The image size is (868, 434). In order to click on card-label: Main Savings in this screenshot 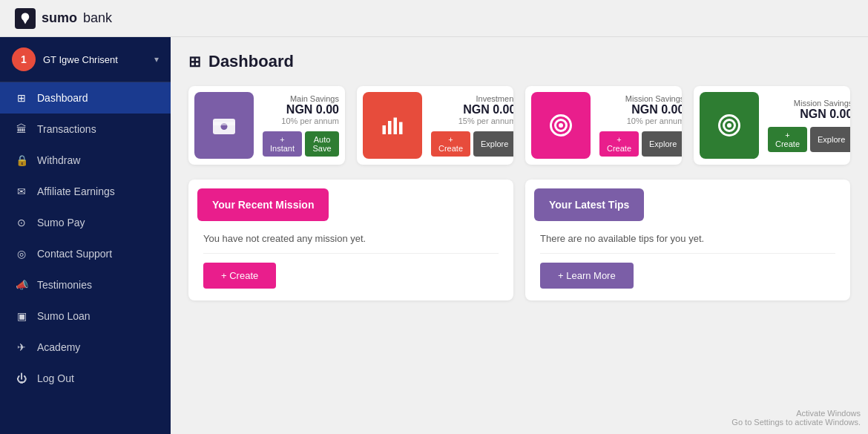, I will do `click(301, 99)`.